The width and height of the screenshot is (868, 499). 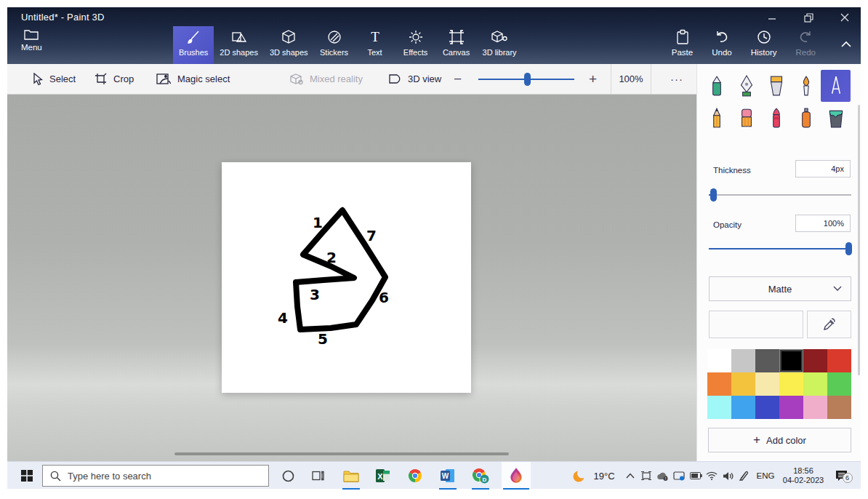 What do you see at coordinates (631, 79) in the screenshot?
I see `zoom-percentage: 100%` at bounding box center [631, 79].